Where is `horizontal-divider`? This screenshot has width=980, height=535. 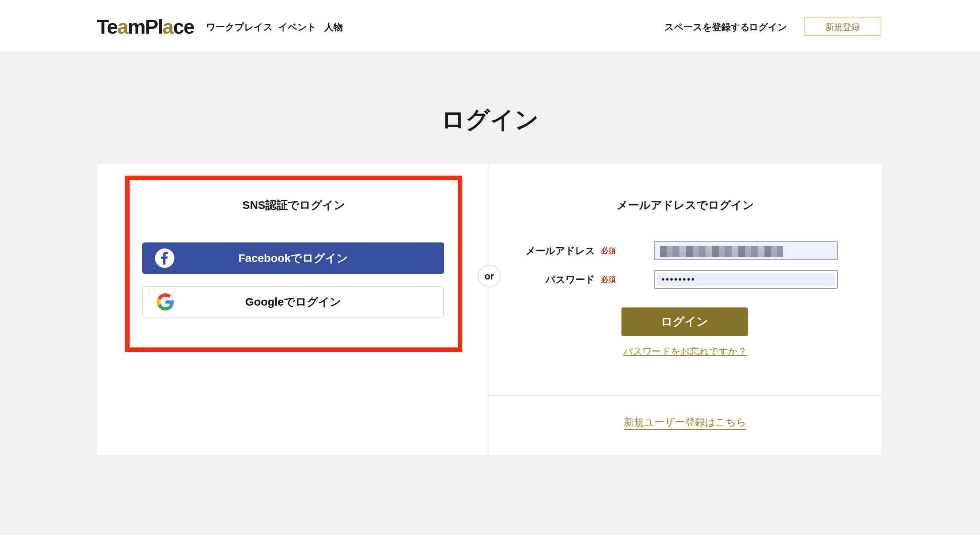
horizontal-divider is located at coordinates (685, 396).